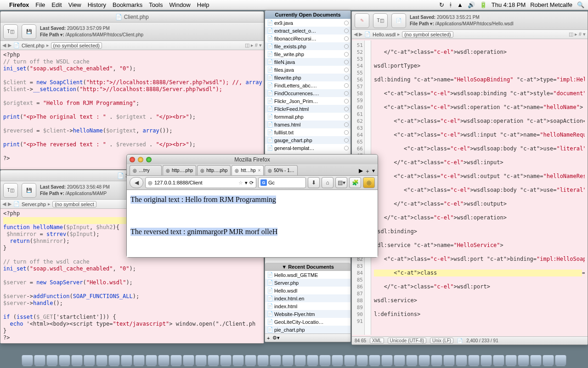 The height and width of the screenshot is (368, 588). What do you see at coordinates (460, 5) in the screenshot?
I see `wifi-icon: ▲` at bounding box center [460, 5].